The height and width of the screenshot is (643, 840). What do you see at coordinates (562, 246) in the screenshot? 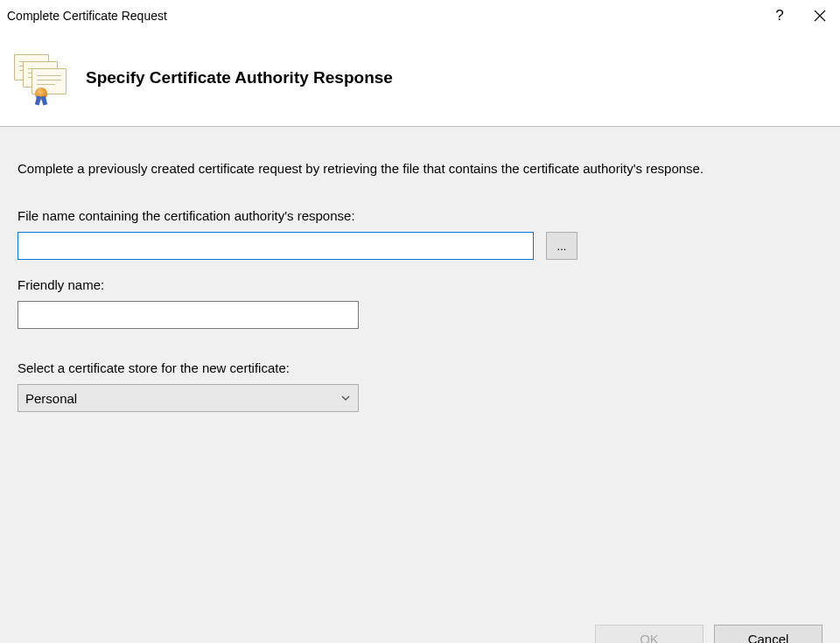
I see `browse-button: ...` at bounding box center [562, 246].